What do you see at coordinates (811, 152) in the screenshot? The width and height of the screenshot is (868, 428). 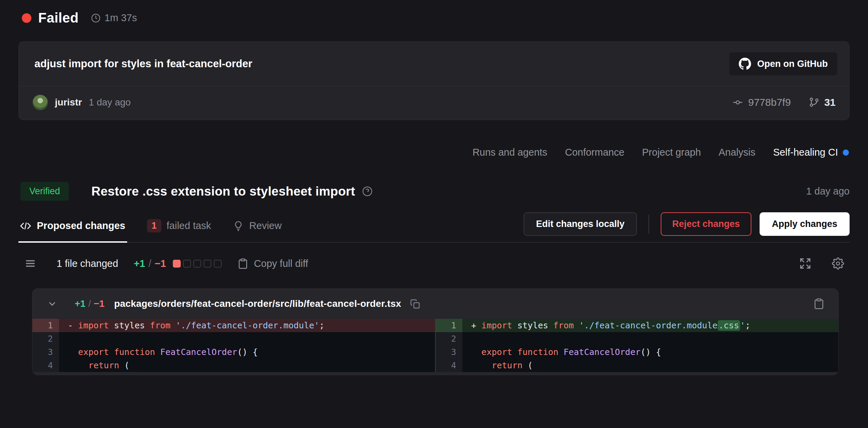 I see `nav-self-healing-ci: Self-healing CI` at bounding box center [811, 152].